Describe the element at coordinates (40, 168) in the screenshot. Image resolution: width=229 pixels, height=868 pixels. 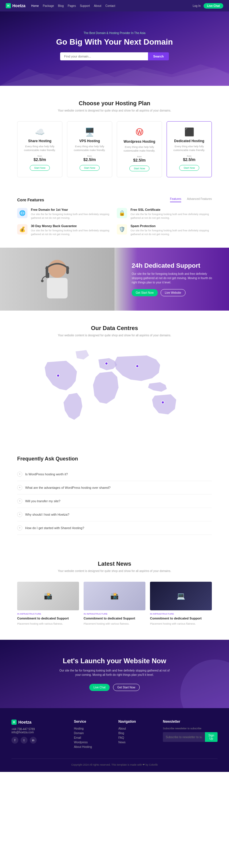
I see `plan-share-btn: Start Now` at that location.